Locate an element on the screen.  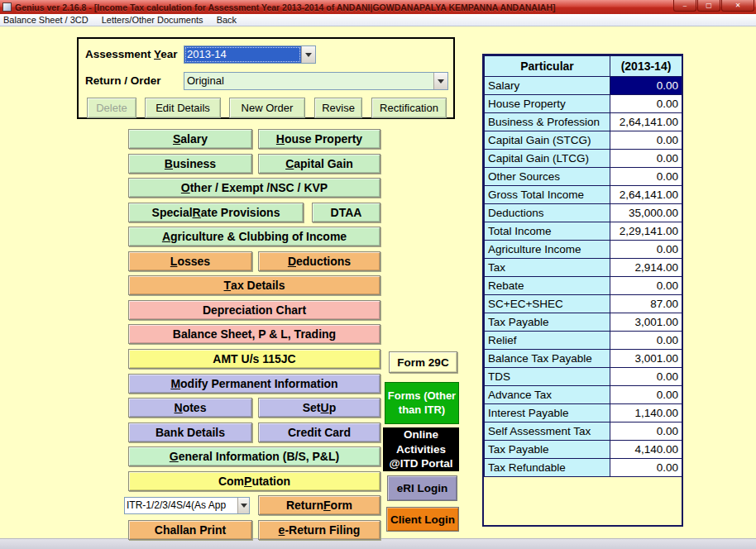
summary-row: Agriculture Income0.00 is located at coordinates (584, 250).